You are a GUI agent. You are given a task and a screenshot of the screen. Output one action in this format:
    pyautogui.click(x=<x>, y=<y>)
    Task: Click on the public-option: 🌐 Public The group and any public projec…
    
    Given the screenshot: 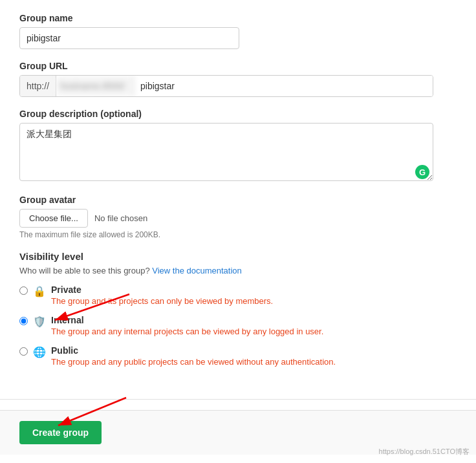 What is the action you would take?
    pyautogui.click(x=238, y=356)
    